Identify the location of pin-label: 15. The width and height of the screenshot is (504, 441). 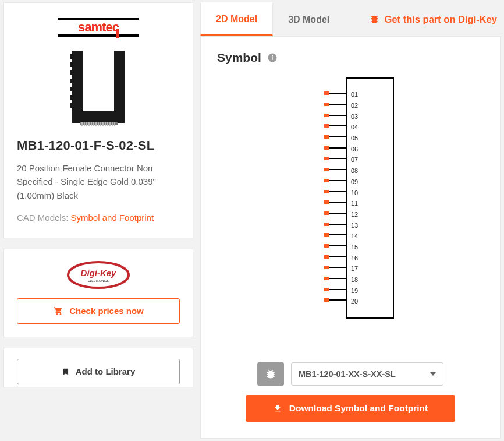
(372, 247).